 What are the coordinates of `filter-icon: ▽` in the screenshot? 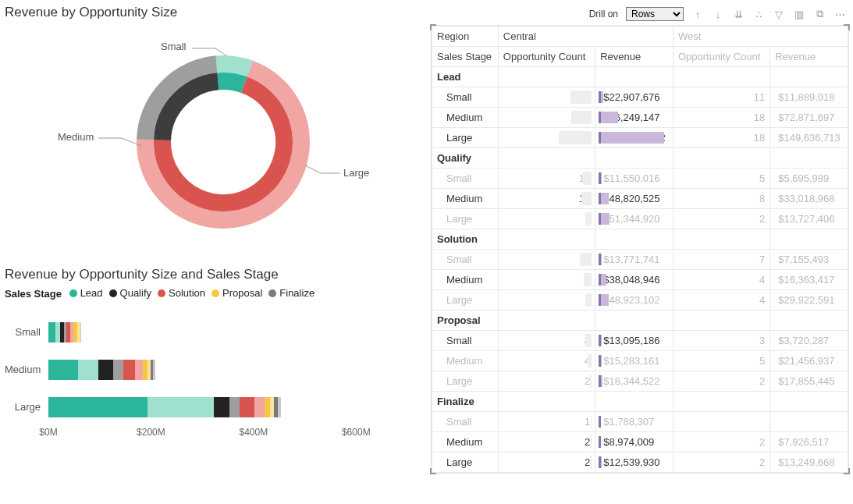 It's located at (779, 14).